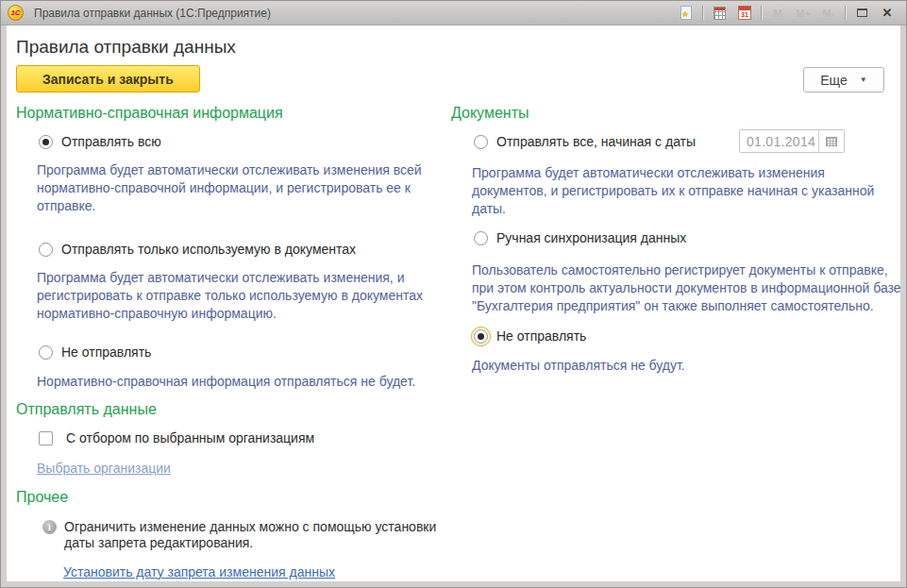 The height and width of the screenshot is (588, 907). What do you see at coordinates (153, 13) in the screenshot?
I see `window-title: Правила отправки данных (1С:Предприятие)` at bounding box center [153, 13].